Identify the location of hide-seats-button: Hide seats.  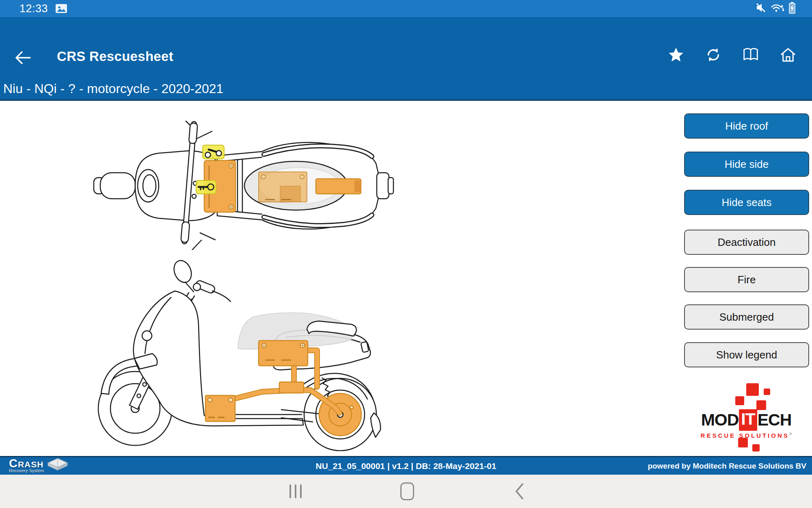
(747, 202).